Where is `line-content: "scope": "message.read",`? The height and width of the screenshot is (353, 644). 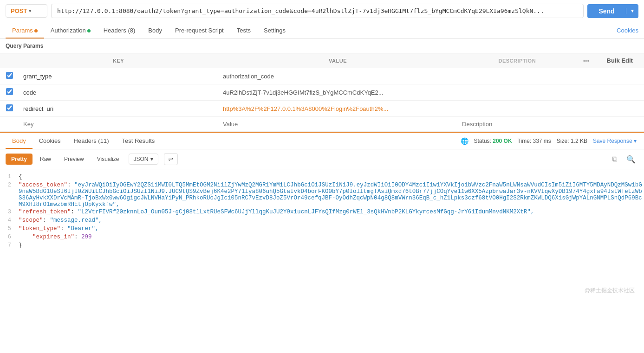 line-content: "scope": "message.read", is located at coordinates (332, 220).